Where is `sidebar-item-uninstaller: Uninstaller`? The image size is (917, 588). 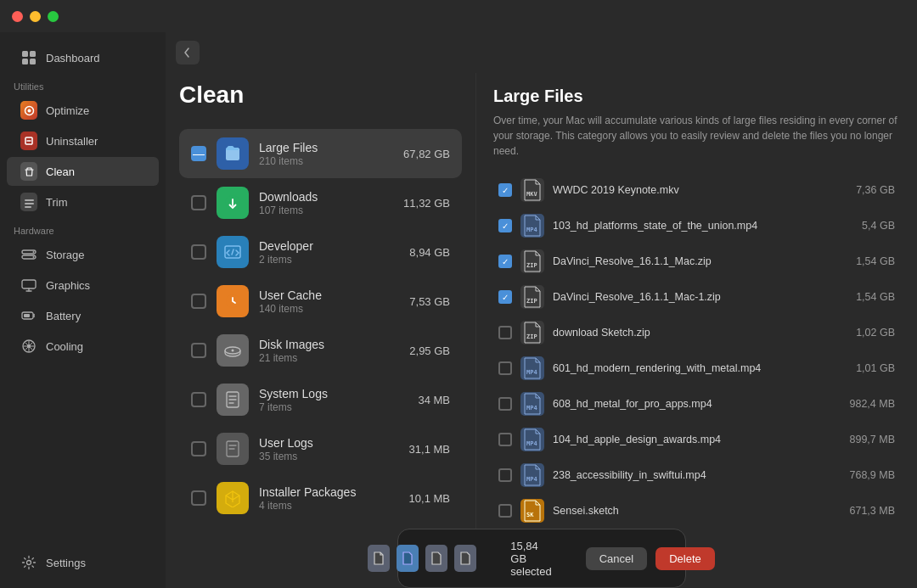 sidebar-item-uninstaller: Uninstaller is located at coordinates (83, 141).